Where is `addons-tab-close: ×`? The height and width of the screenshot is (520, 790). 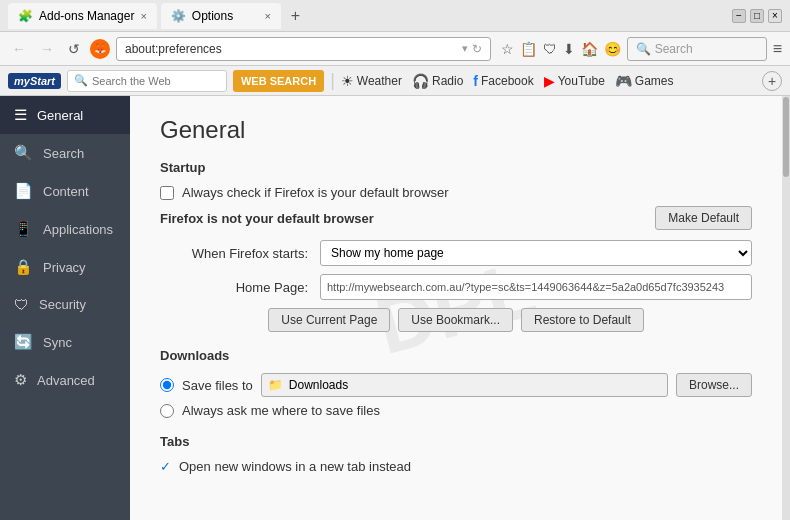 addons-tab-close: × is located at coordinates (143, 16).